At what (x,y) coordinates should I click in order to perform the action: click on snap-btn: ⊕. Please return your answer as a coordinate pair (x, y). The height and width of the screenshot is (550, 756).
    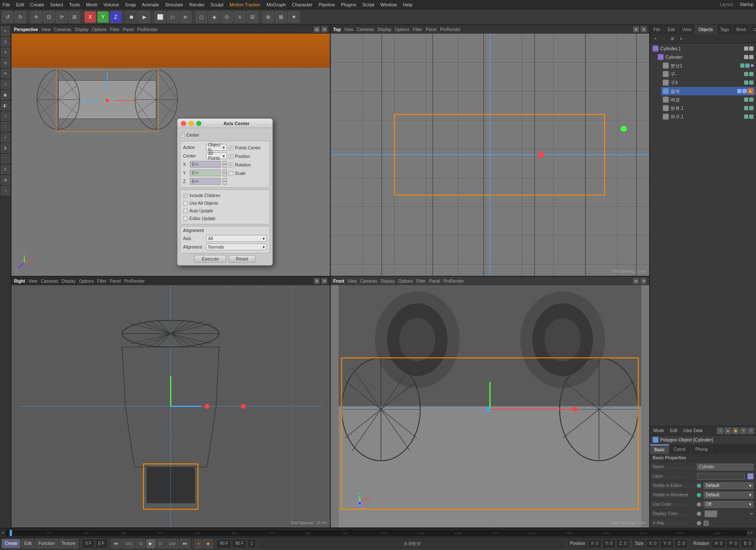
    Looking at the image, I should click on (268, 17).